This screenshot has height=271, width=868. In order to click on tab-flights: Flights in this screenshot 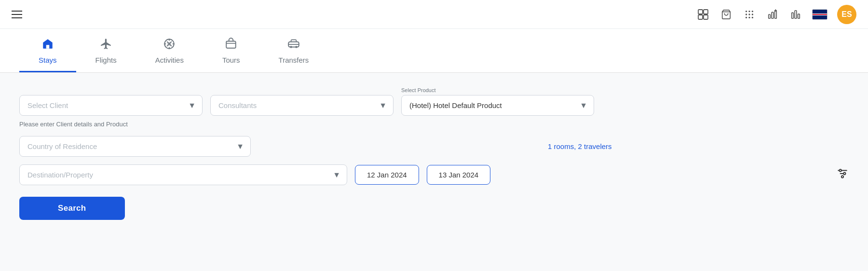, I will do `click(106, 51)`.